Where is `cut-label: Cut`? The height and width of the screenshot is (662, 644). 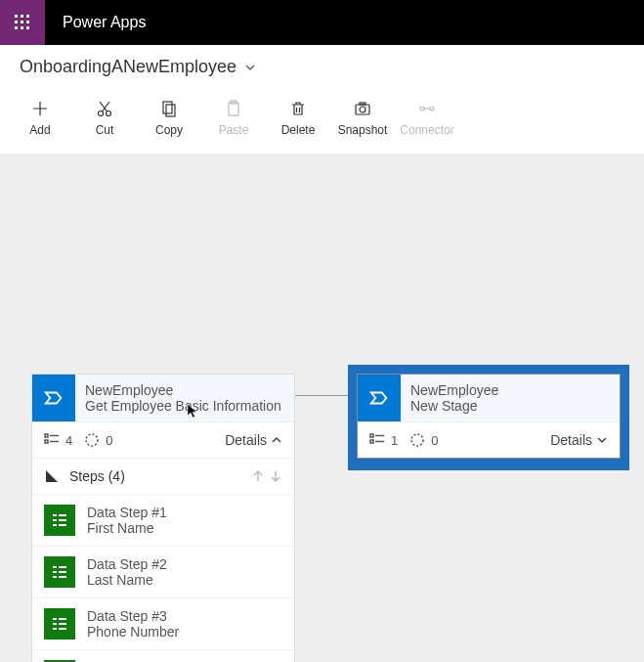 cut-label: Cut is located at coordinates (106, 130).